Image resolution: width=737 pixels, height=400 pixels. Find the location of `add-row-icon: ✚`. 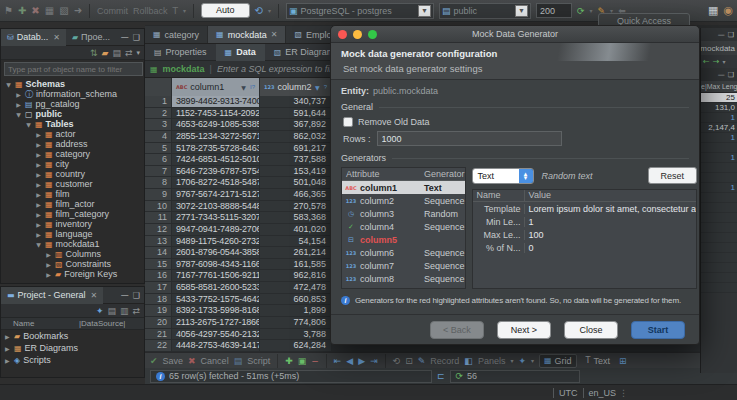

add-row-icon: ✚ is located at coordinates (289, 361).